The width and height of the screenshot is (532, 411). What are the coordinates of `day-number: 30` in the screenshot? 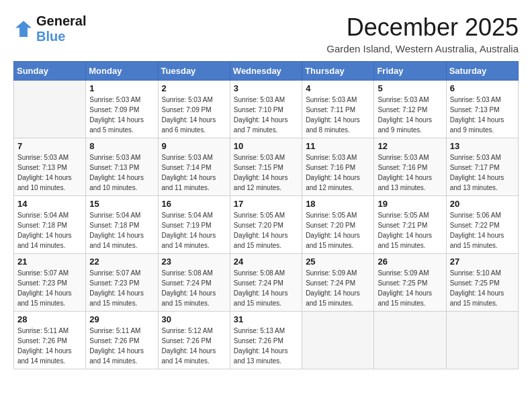 It's located at (194, 320).